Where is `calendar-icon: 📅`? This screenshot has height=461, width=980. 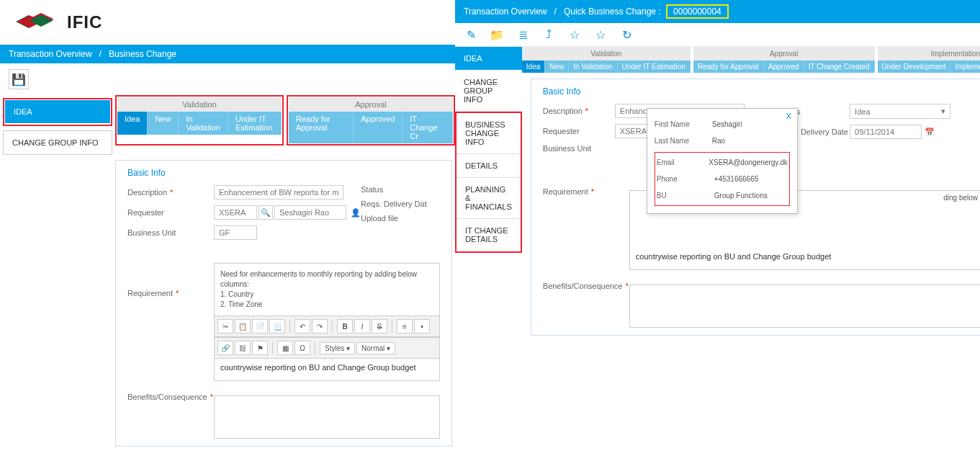 calendar-icon: 📅 is located at coordinates (930, 133).